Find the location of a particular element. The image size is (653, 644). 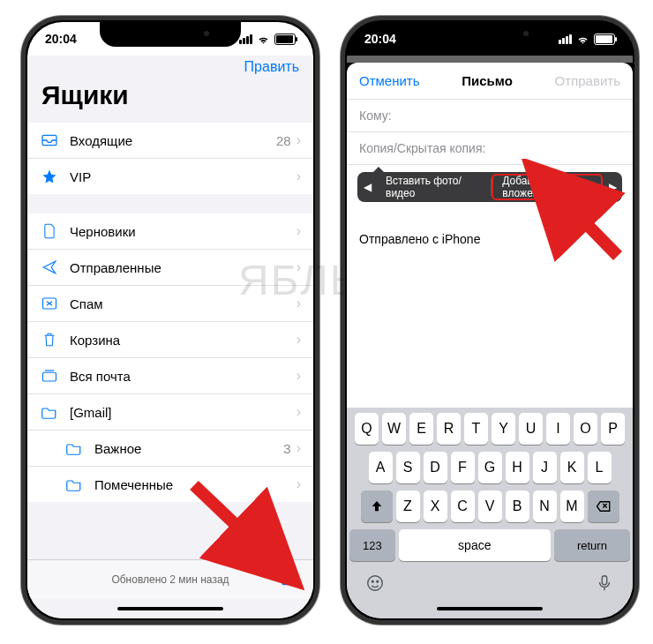

key-p: P is located at coordinates (612, 429).